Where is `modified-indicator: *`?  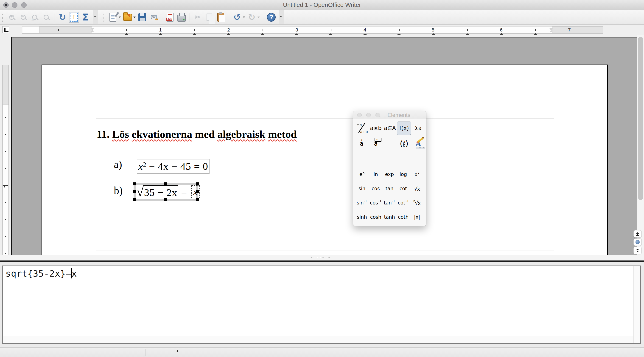
modified-indicator: * is located at coordinates (178, 352).